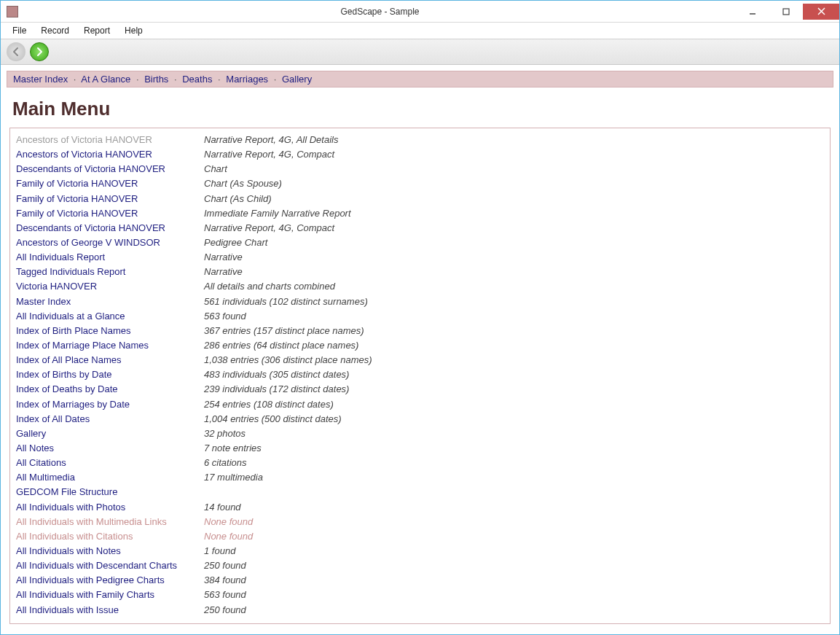  What do you see at coordinates (277, 389) in the screenshot?
I see `menu-description: 239 individuals (172 distinct dates)` at bounding box center [277, 389].